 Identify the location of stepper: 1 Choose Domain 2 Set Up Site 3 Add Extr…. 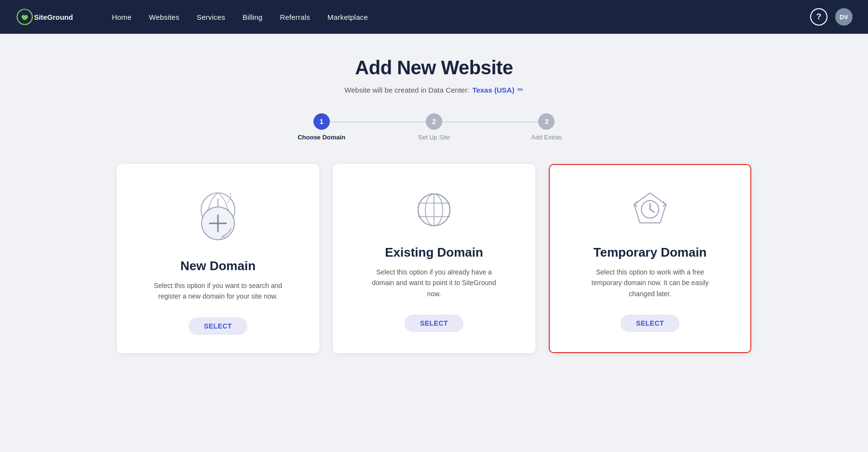
(434, 127).